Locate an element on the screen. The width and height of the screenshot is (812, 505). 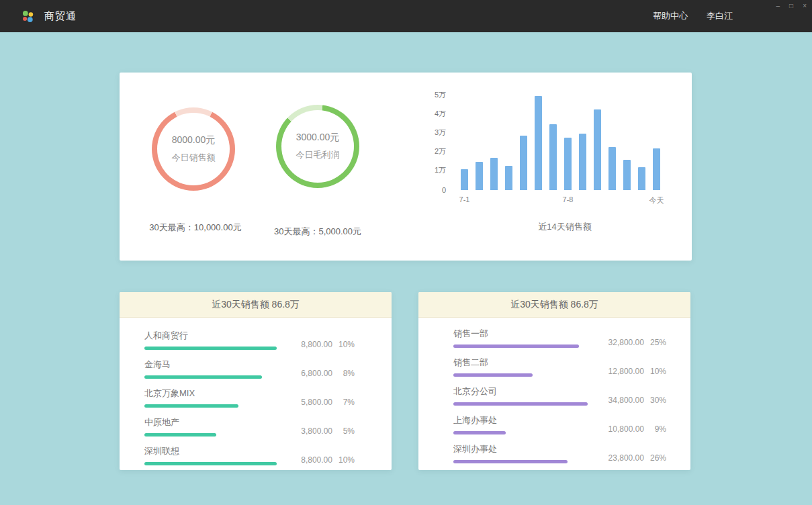
window-controls: – □ × is located at coordinates (791, 6).